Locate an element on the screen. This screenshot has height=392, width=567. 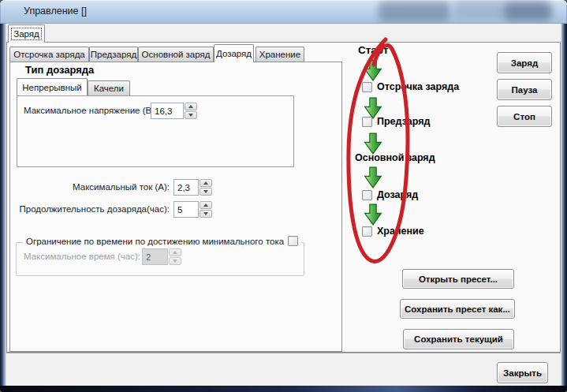
flow-storage-label: Хранение is located at coordinates (401, 231).